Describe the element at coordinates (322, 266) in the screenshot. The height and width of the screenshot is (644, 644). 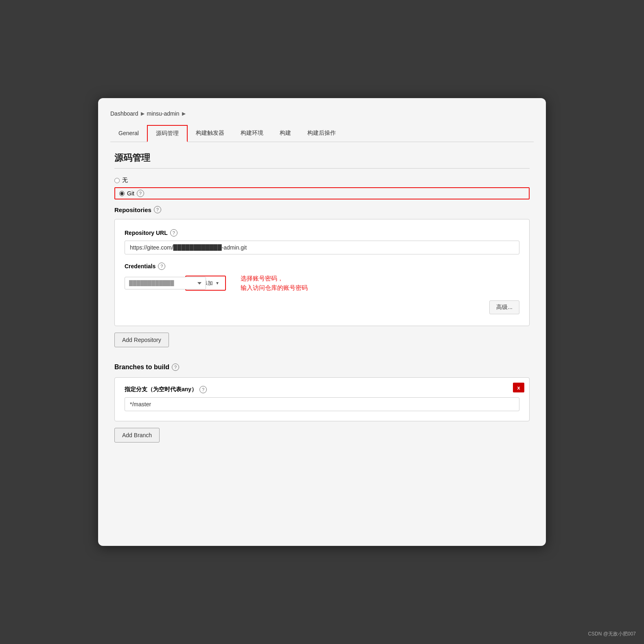
I see `credentials-label-row: Credentials ?` at that location.